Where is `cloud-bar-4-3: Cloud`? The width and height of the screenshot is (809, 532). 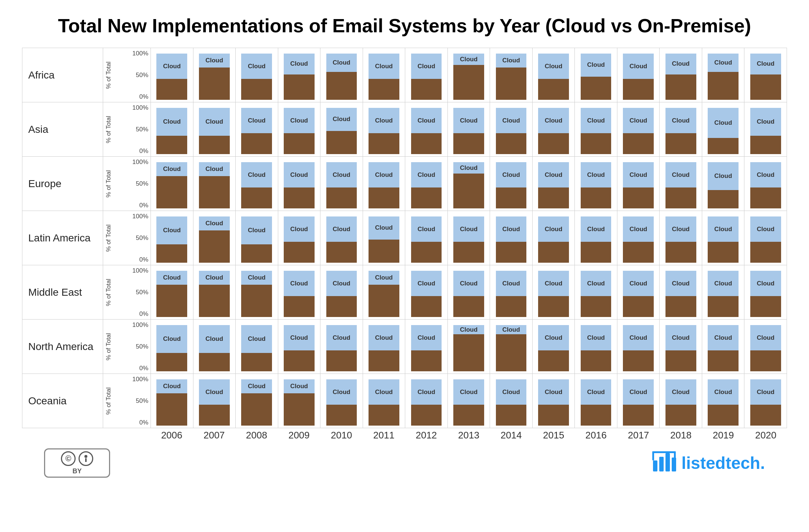 cloud-bar-4-3: Cloud is located at coordinates (299, 283).